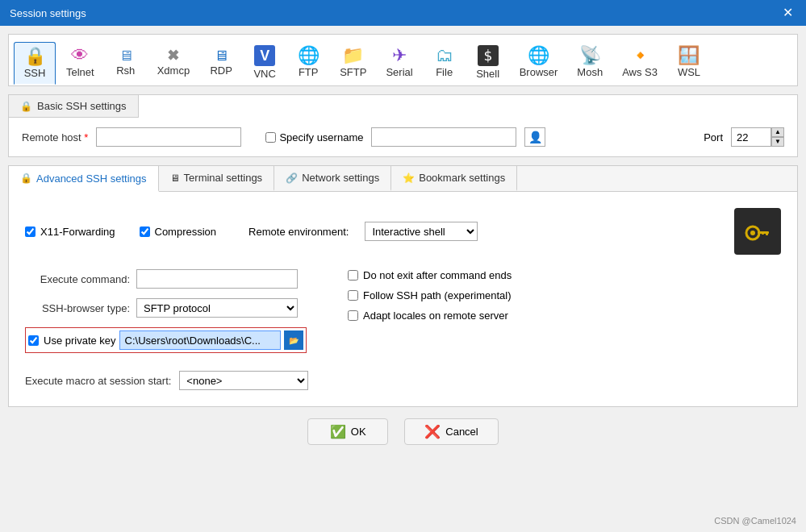 This screenshot has height=532, width=806. Describe the element at coordinates (640, 63) in the screenshot. I see `proto-tab-awss3: 🔸 Aws S3` at that location.